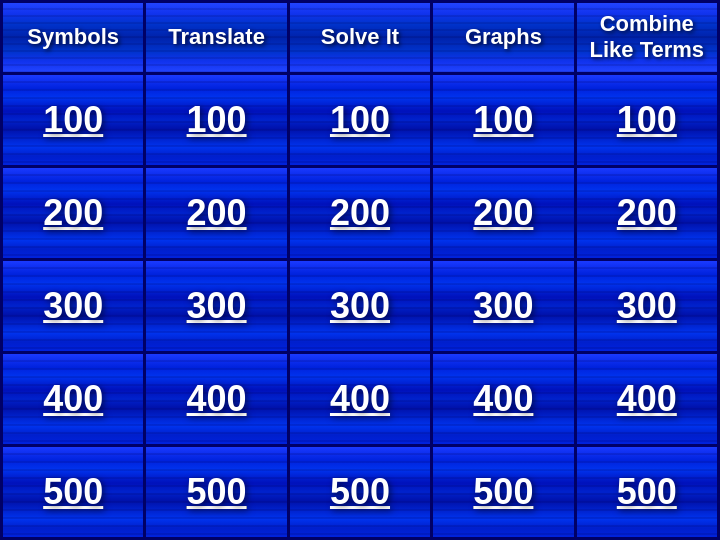  What do you see at coordinates (217, 399) in the screenshot?
I see `value-translate-400: 400` at bounding box center [217, 399].